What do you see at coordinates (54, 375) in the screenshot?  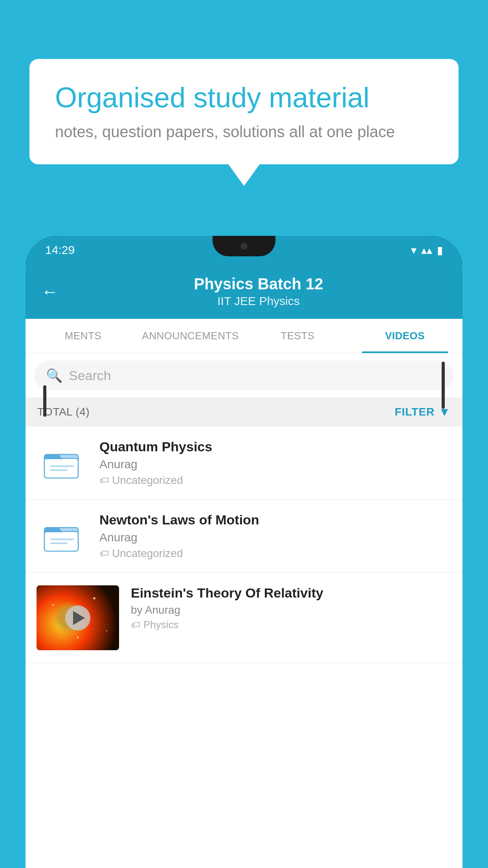 I see `search-icon: 🔍` at bounding box center [54, 375].